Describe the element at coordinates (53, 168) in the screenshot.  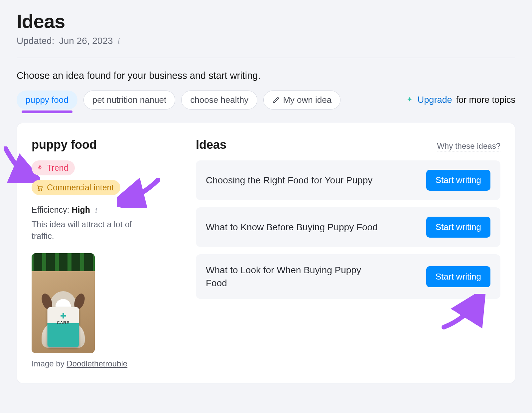
I see `trend-badge: Trend` at that location.